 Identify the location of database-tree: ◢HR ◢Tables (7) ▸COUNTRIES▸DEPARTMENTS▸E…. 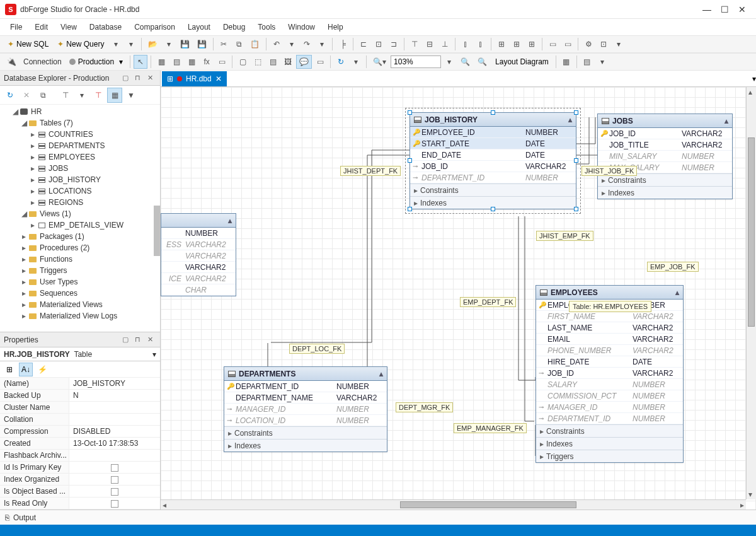
(80, 218).